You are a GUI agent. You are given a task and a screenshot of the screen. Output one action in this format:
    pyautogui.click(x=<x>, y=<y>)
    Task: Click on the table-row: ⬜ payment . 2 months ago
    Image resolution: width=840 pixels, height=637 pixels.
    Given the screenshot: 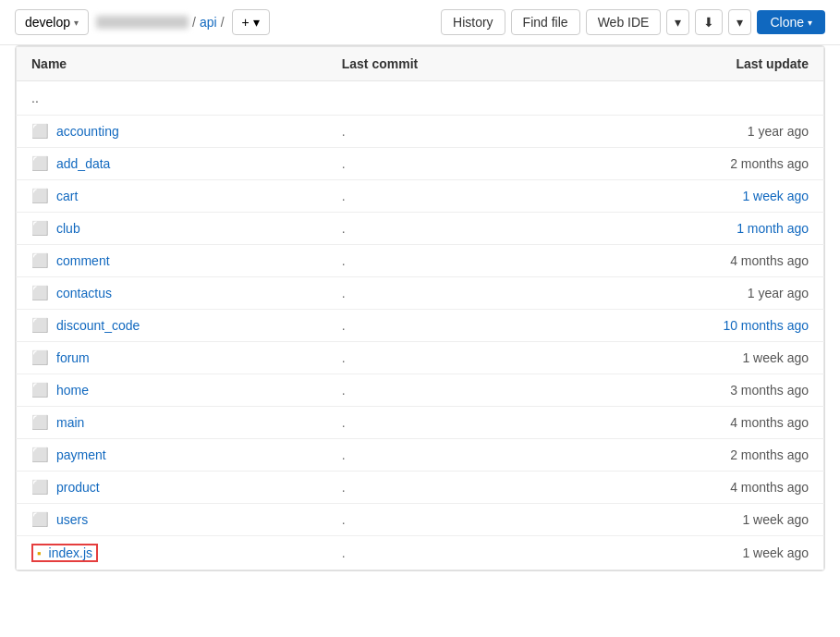 What is the action you would take?
    pyautogui.click(x=420, y=455)
    